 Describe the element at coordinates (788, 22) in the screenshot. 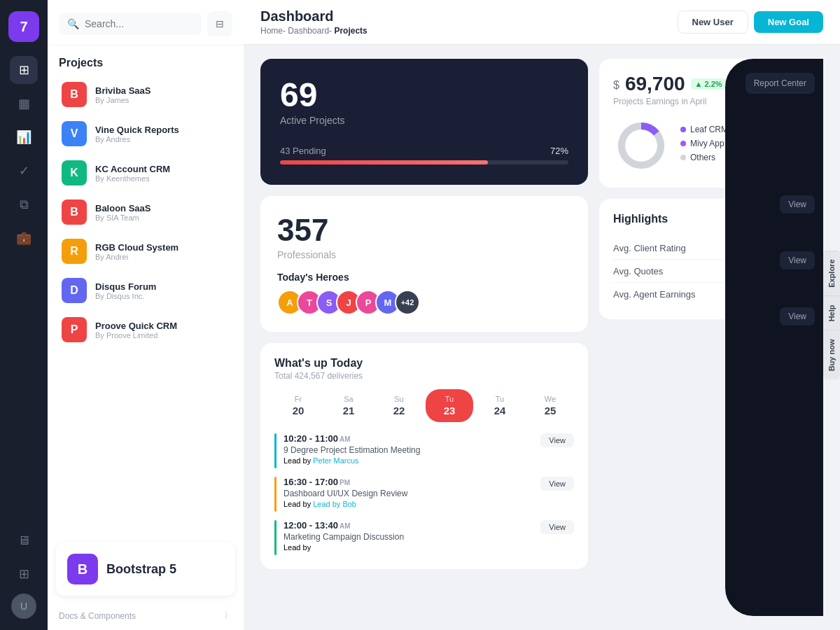

I see `new-goal-button: New Goal` at that location.